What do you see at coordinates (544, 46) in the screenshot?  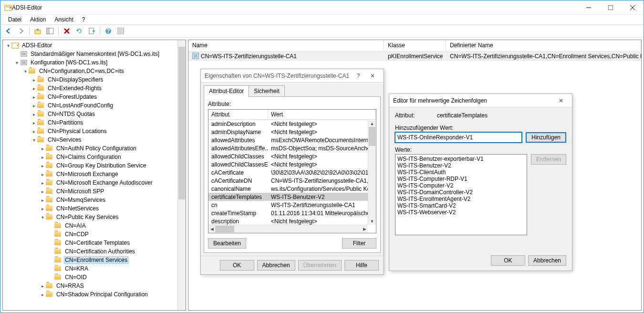 I see `col-dn: Definierter Name` at bounding box center [544, 46].